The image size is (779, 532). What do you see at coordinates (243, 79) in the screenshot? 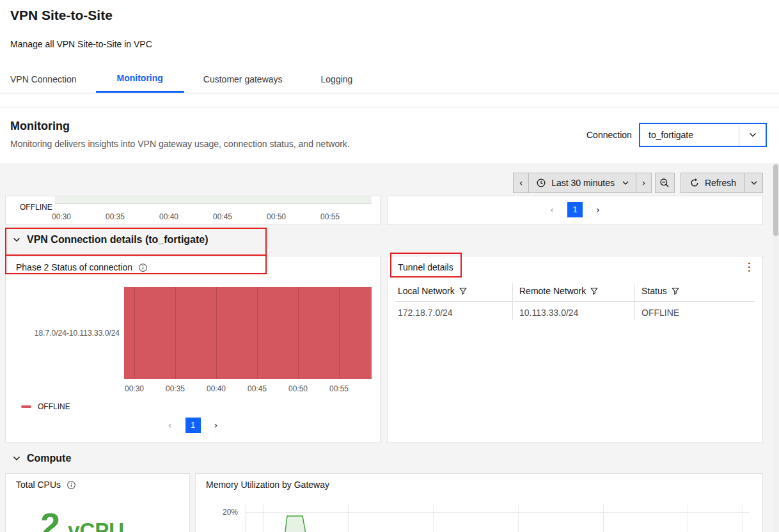
I see `tab-customer-gateways: Customer gateways` at bounding box center [243, 79].